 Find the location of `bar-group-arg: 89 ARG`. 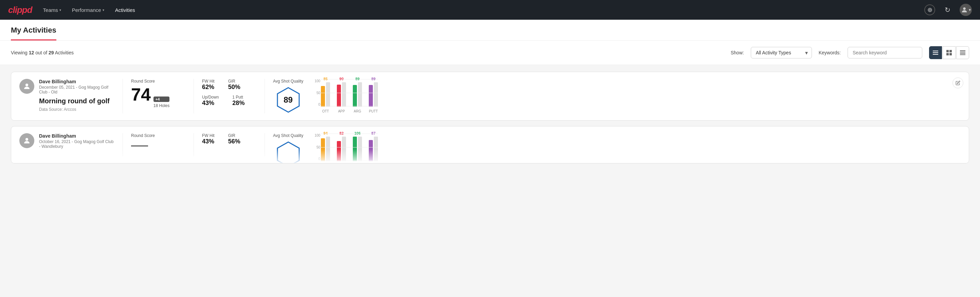

bar-group-arg: 89 ARG is located at coordinates (357, 95).